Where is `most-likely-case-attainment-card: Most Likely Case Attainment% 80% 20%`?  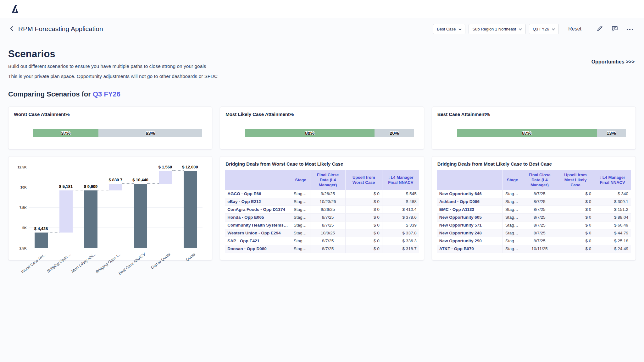
most-likely-case-attainment-card: Most Likely Case Attainment% 80% 20% is located at coordinates (322, 128).